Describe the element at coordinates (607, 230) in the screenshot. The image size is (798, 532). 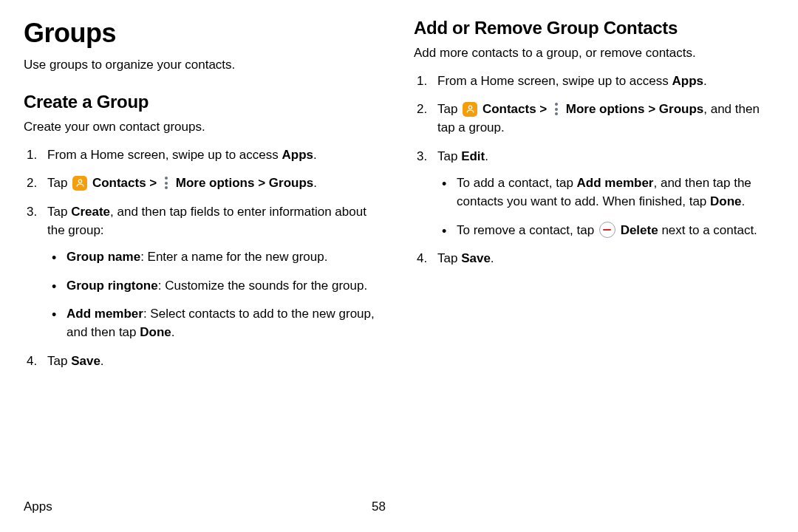
I see `delete-icon` at that location.